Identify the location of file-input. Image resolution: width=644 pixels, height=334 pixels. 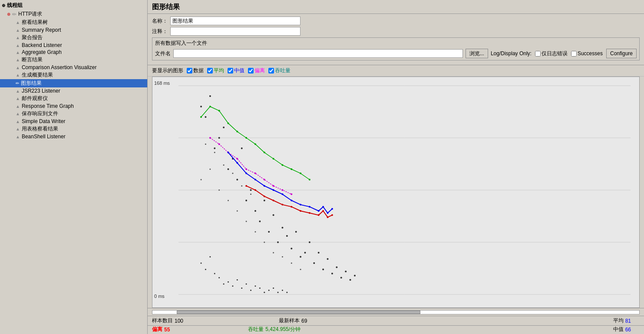
(318, 53).